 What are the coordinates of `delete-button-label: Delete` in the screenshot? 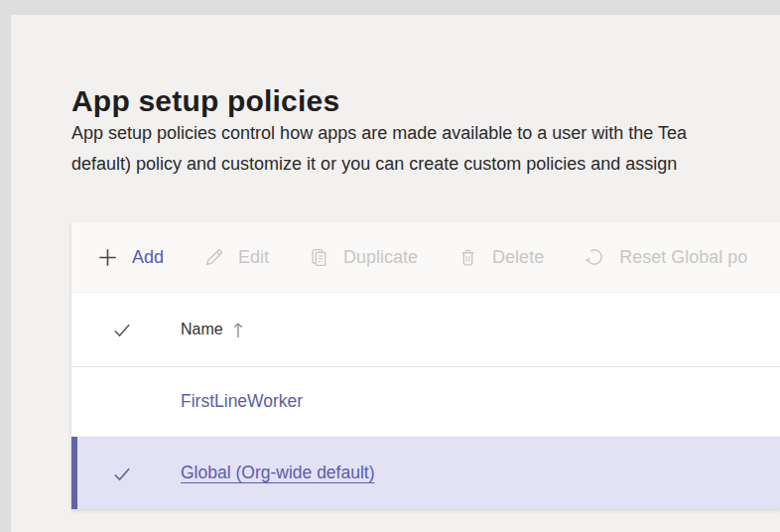 It's located at (518, 258).